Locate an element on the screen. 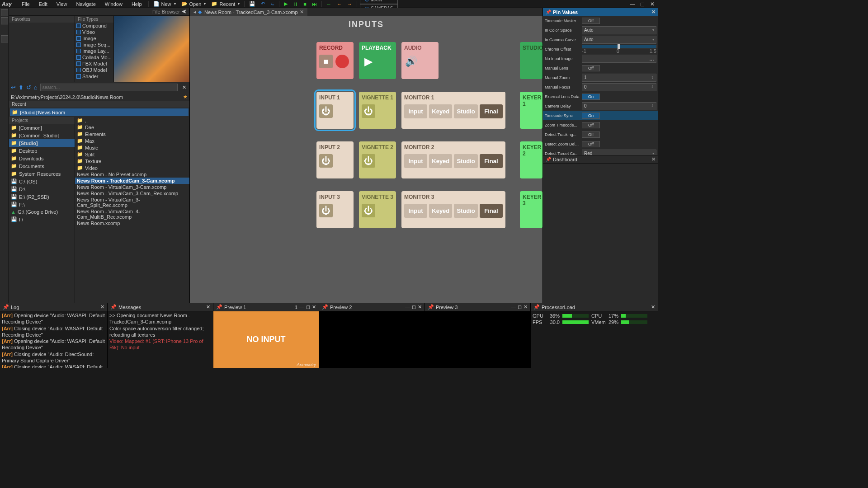  filetype-item: Image Lay... is located at coordinates (94, 51).